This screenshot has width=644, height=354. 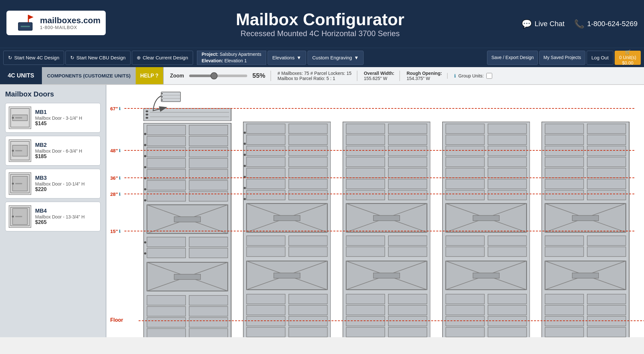 What do you see at coordinates (53, 151) in the screenshot?
I see `door-item-mb2: MB2 Mailbox Door - 6-3/4" H $185` at bounding box center [53, 151].